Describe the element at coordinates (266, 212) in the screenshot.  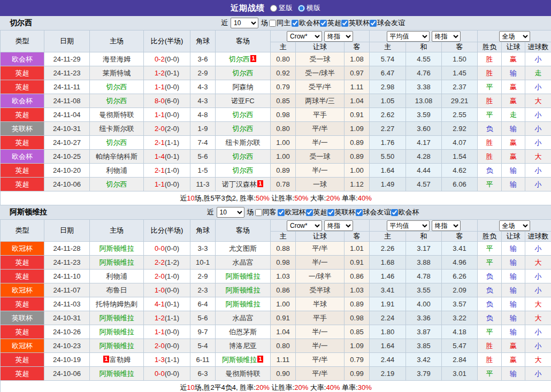
I see `same-venue-filter: 同客` at that location.